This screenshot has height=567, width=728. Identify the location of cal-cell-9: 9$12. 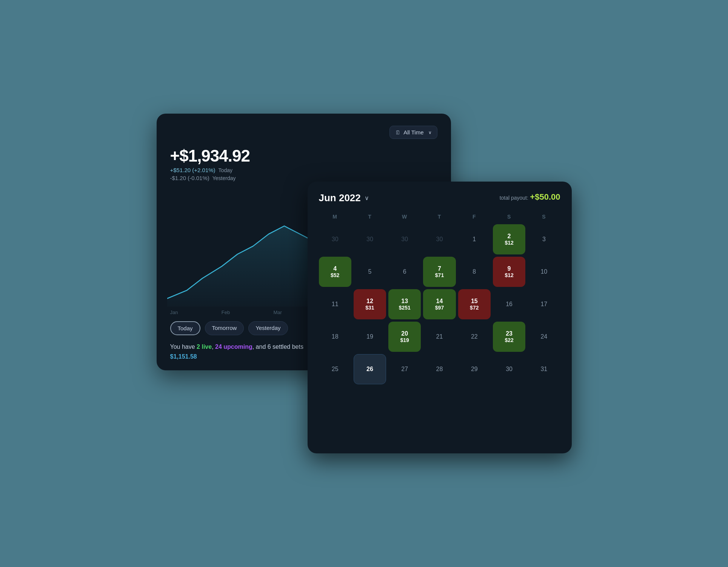
(509, 272).